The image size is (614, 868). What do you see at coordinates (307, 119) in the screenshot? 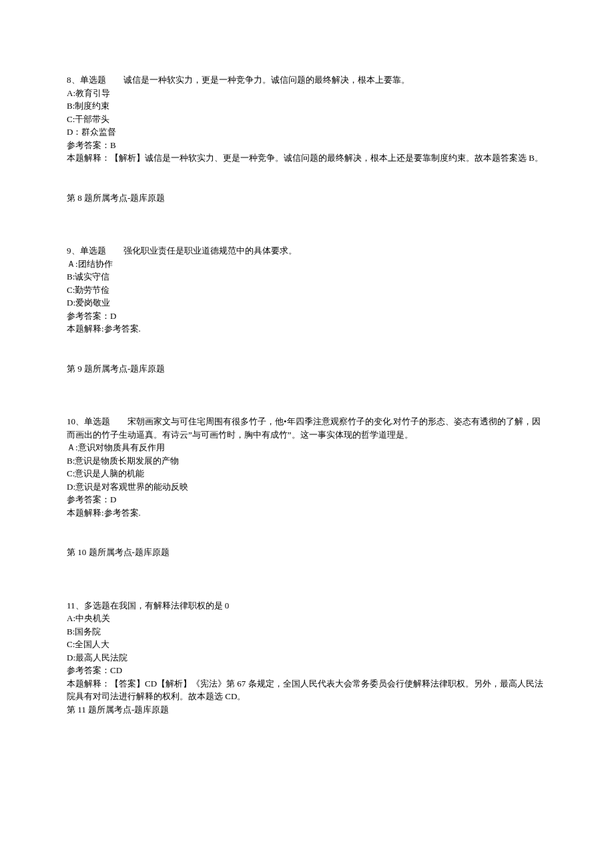
I see `option-c: C:干部带头` at bounding box center [307, 119].